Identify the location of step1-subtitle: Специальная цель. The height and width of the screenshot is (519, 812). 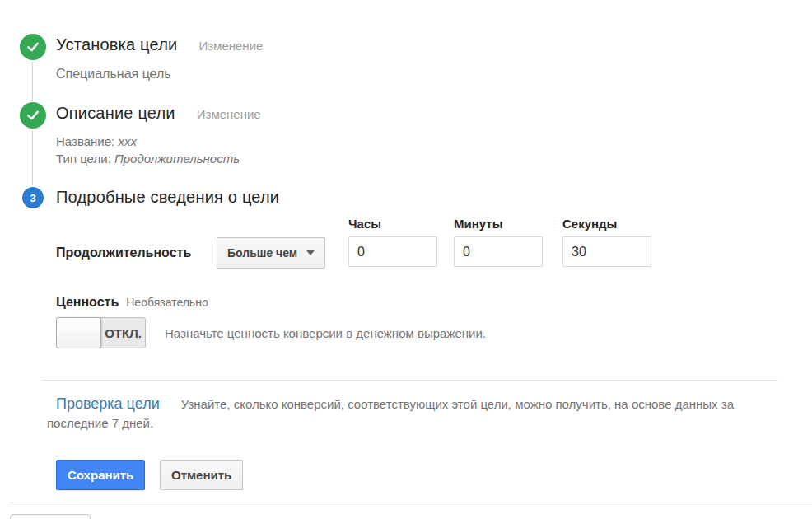
(114, 74).